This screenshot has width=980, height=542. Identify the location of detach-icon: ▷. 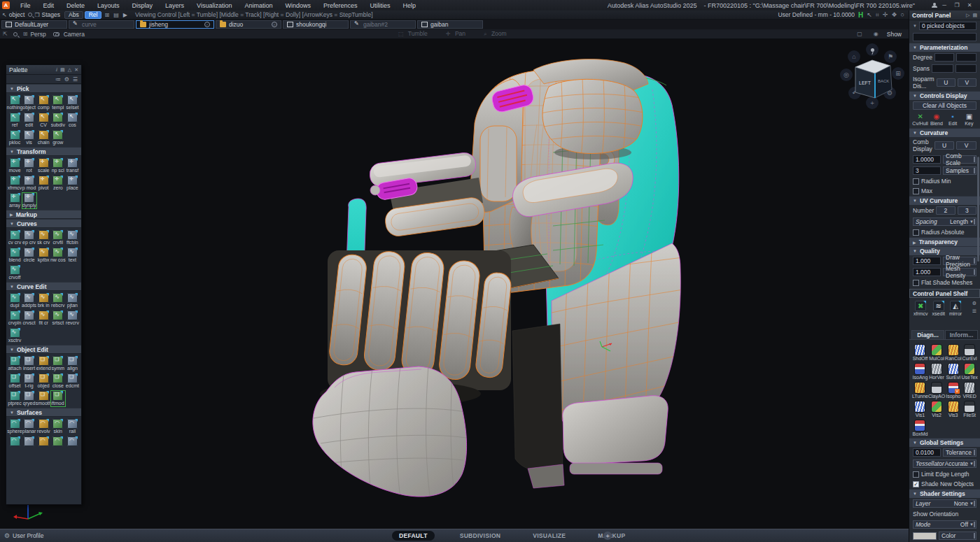
(967, 15).